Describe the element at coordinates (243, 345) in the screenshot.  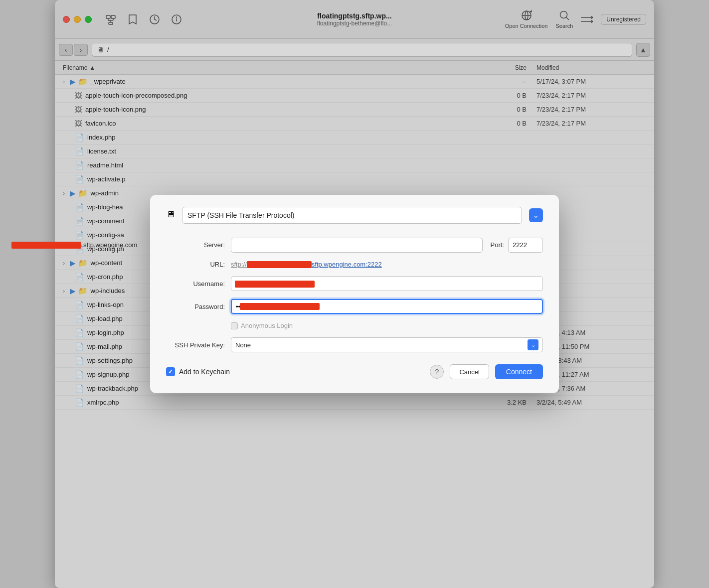
I see `ssh-key-value: None` at that location.